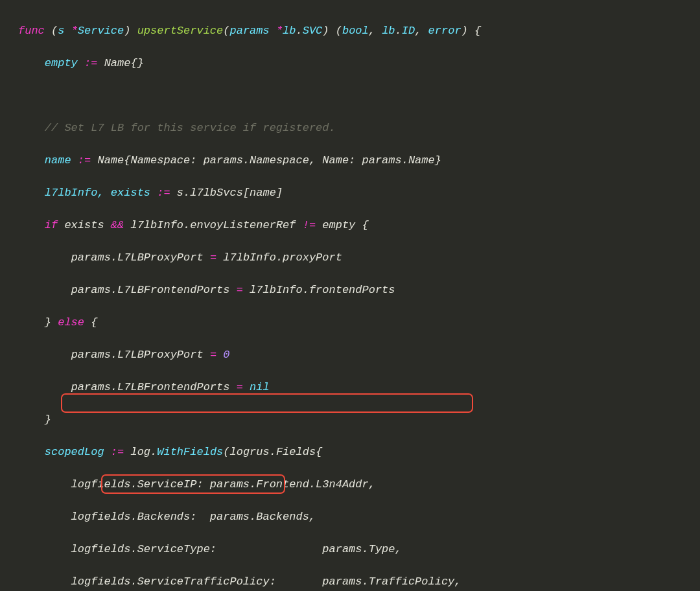  Describe the element at coordinates (359, 128) in the screenshot. I see `line-4: // Set L7 LB for this service if registe…` at that location.